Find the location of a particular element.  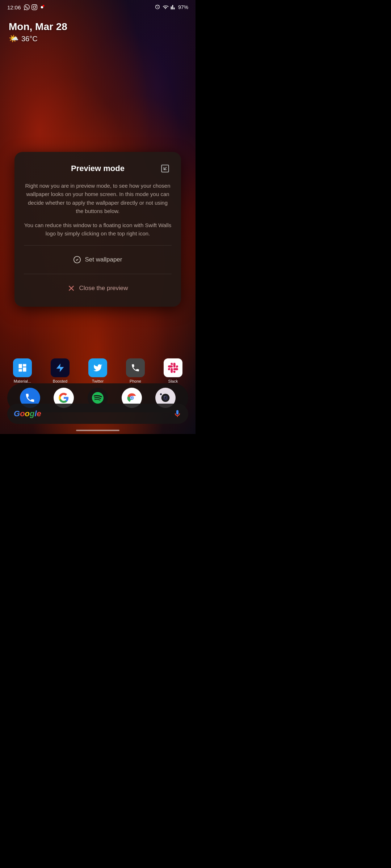

app-twitter-label: Twitter is located at coordinates (98, 381).